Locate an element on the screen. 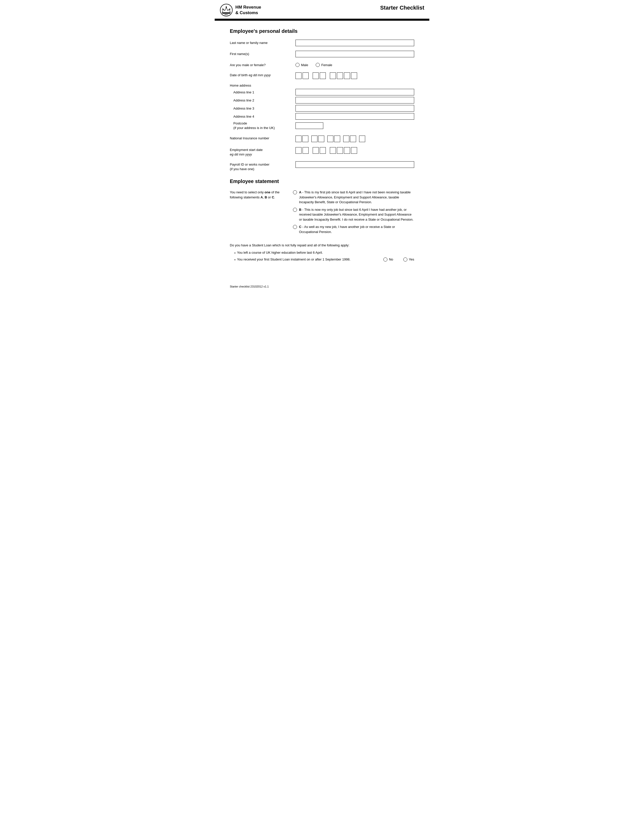  page-title: Starter Checklist is located at coordinates (402, 8).